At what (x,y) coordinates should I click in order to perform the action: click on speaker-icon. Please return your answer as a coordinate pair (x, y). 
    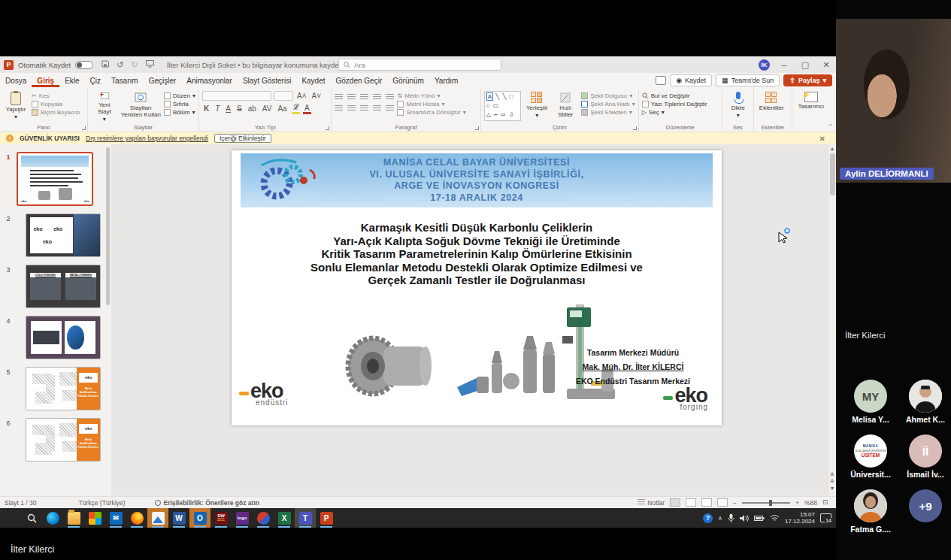
    Looking at the image, I should click on (744, 519).